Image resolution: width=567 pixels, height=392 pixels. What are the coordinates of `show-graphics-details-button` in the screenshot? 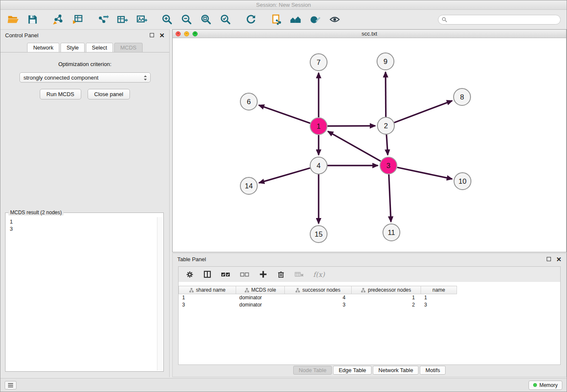 It's located at (335, 19).